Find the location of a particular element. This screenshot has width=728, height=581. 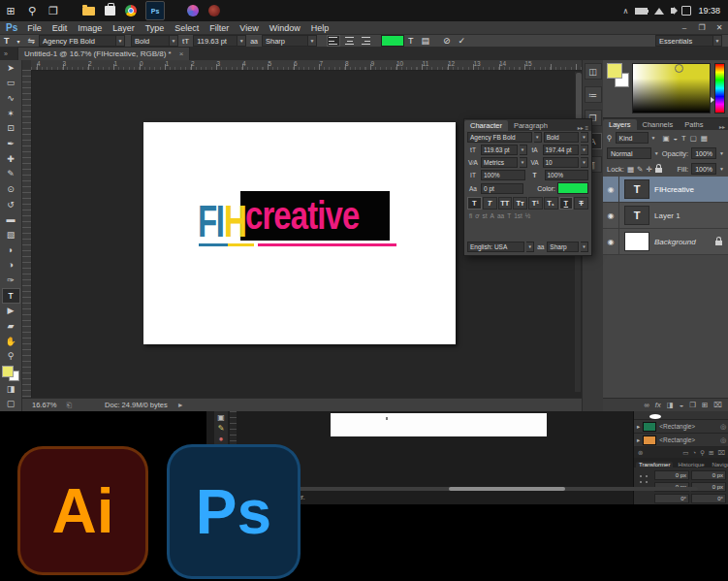

gradient-tool: ▧ is located at coordinates (12, 235).